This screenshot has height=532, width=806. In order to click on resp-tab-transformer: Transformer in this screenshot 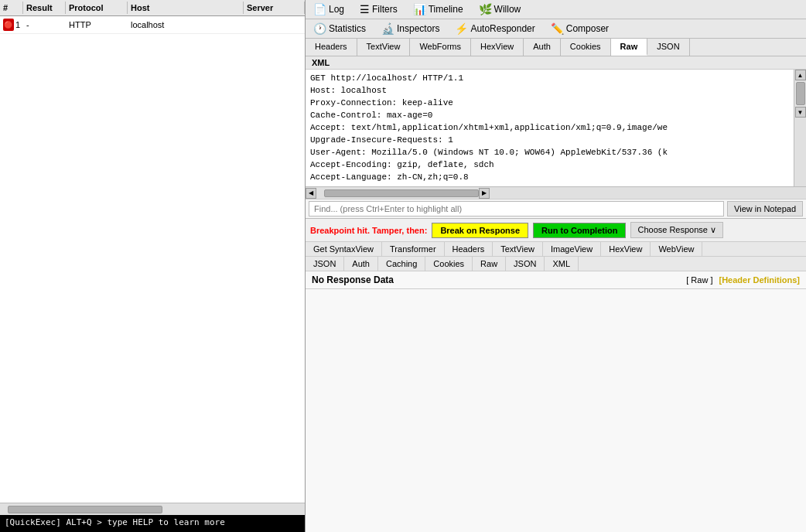, I will do `click(413, 249)`.